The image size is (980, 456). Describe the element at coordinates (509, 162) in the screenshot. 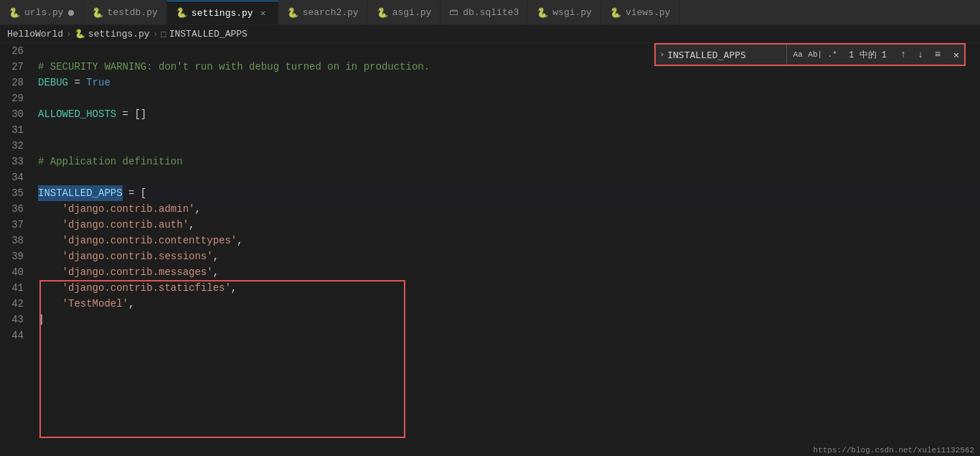

I see `code-line-33: # Application definition` at that location.